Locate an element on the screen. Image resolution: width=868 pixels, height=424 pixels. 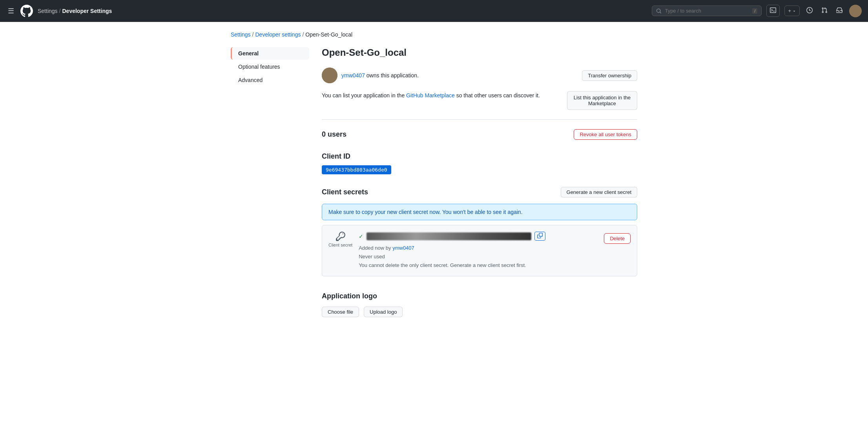
secret-icon-label: Client secret is located at coordinates (341, 245).